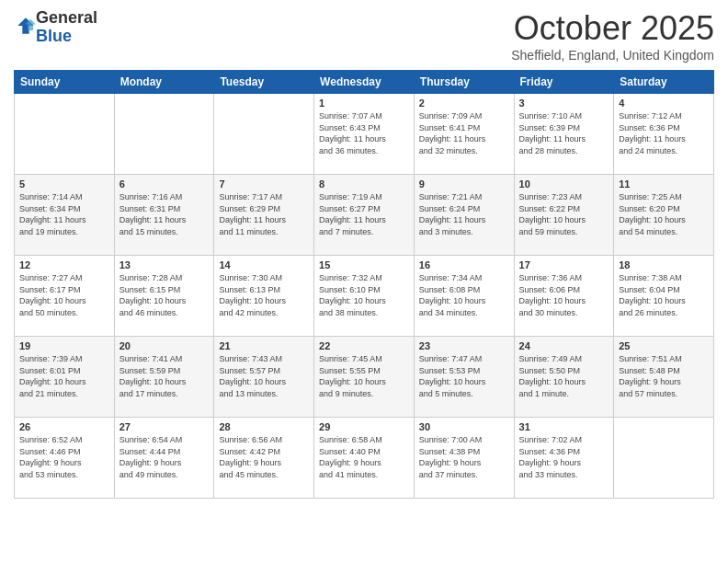 The height and width of the screenshot is (563, 728). I want to click on location: Sheffield, England, United Kingdom, so click(612, 55).